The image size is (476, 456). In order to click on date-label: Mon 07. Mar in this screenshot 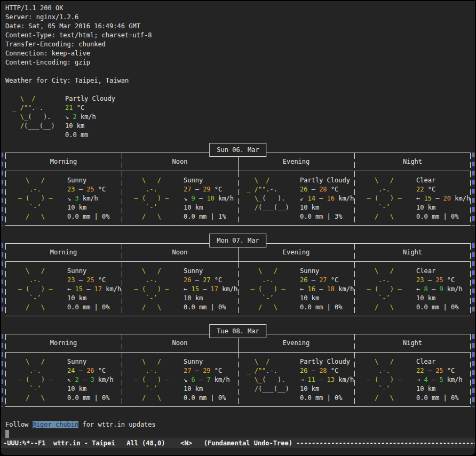, I will do `click(238, 241)`.